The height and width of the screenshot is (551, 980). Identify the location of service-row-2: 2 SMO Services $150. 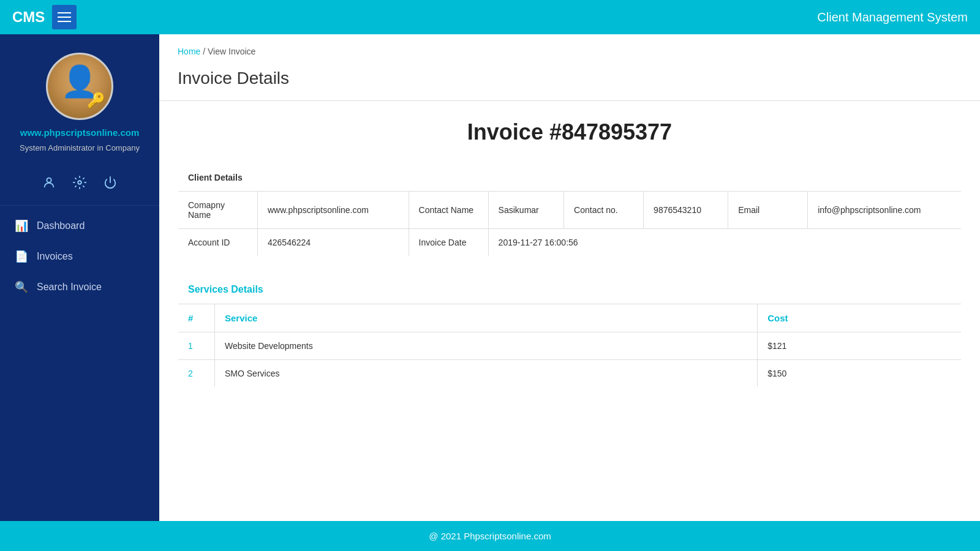
(570, 373).